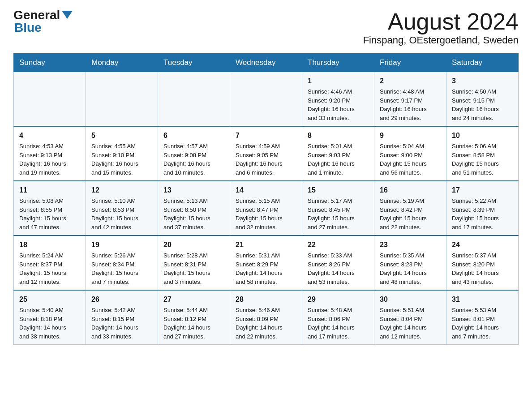 Image resolution: width=532 pixels, height=411 pixels. I want to click on calendar-cell-3-0: 18Sunrise: 5:24 AM Sunset: 8:37 PM Dayli…, so click(50, 263).